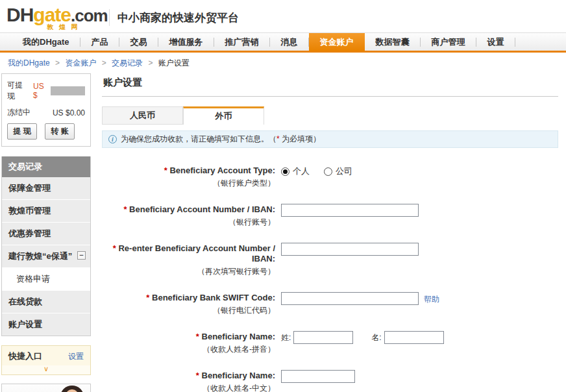 This screenshot has height=392, width=566. I want to click on site-tagline: 中小商家的快速外贸平台, so click(178, 18).